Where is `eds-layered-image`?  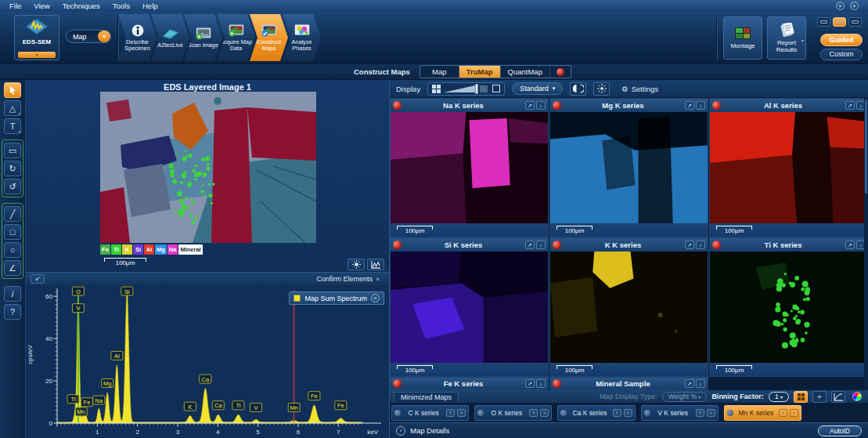
eds-layered-image is located at coordinates (208, 168).